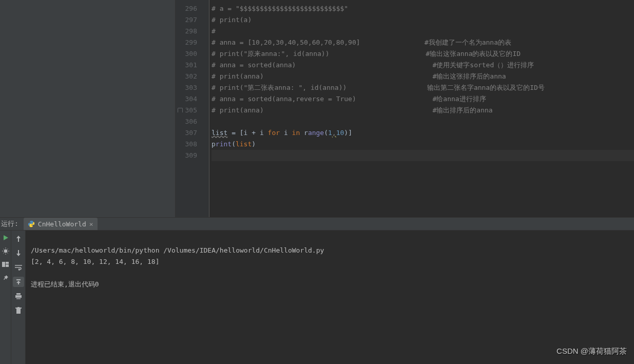  What do you see at coordinates (178, 251) in the screenshot?
I see `console-line: /Users/mac/helloworld/bin/python /Volume…` at bounding box center [178, 251].